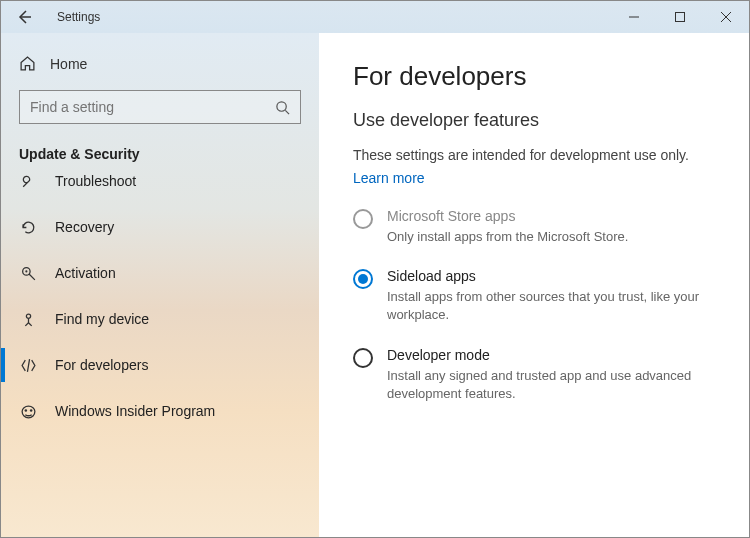 This screenshot has width=750, height=538. I want to click on sidebar-item-label: For developers, so click(102, 365).